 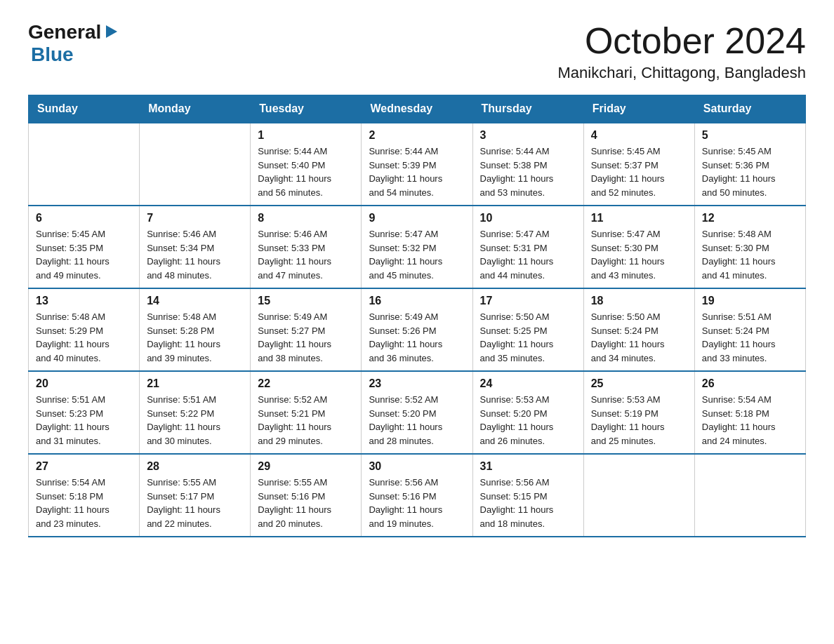 What do you see at coordinates (84, 218) in the screenshot?
I see `day-number: 6` at bounding box center [84, 218].